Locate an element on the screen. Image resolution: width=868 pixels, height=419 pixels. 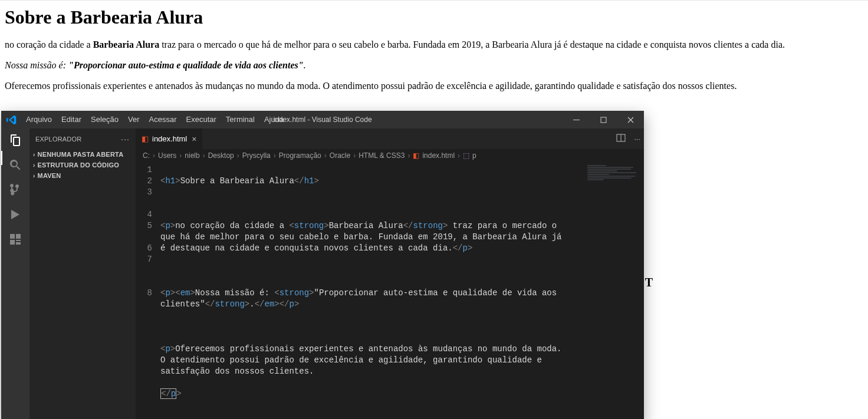
menu-acessar: Acessar is located at coordinates (163, 120).